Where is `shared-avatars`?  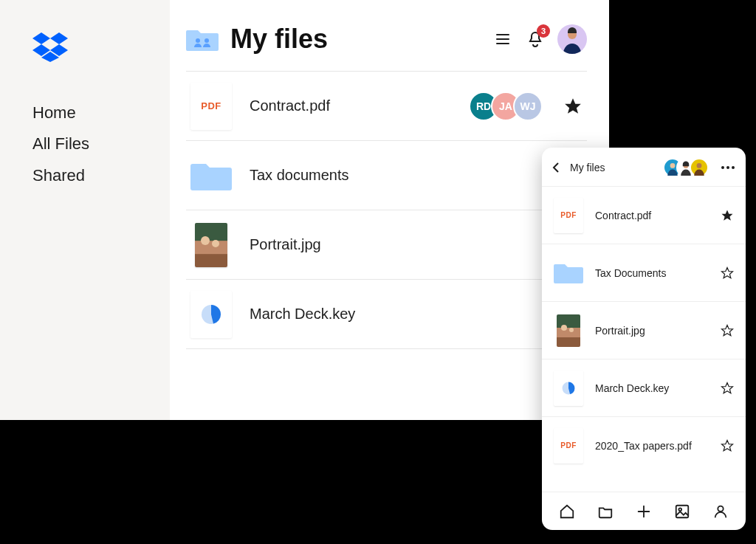
shared-avatars is located at coordinates (686, 168).